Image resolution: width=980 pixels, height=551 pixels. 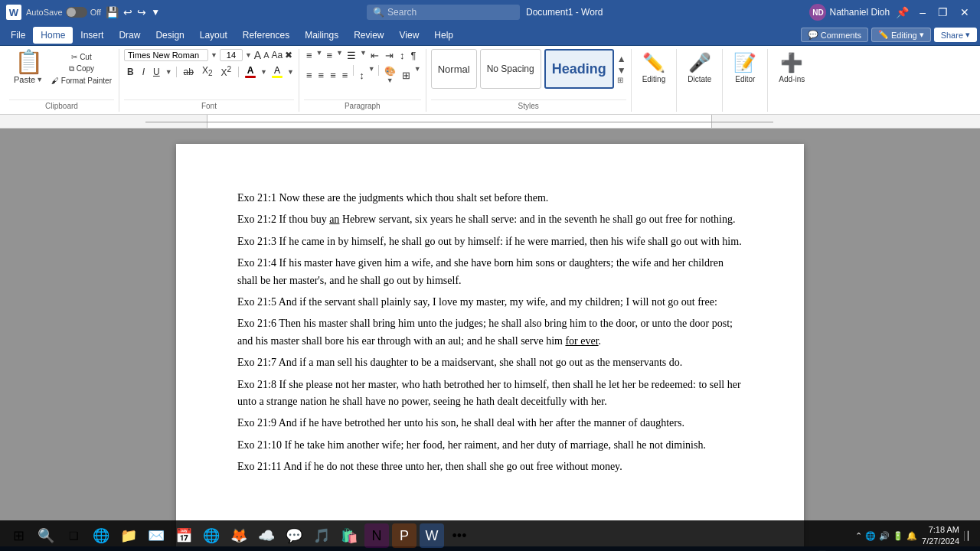 I want to click on paste-button: 📋 Paste ▼, so click(x=28, y=67).